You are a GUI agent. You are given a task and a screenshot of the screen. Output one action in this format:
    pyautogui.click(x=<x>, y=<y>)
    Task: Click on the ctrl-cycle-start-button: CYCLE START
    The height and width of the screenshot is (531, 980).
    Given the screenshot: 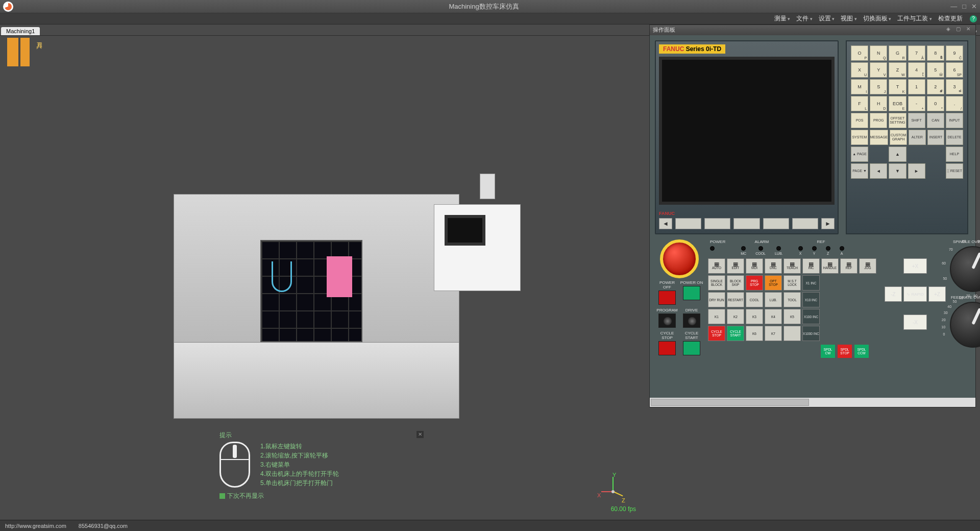 What is the action you would take?
    pyautogui.click(x=736, y=333)
    